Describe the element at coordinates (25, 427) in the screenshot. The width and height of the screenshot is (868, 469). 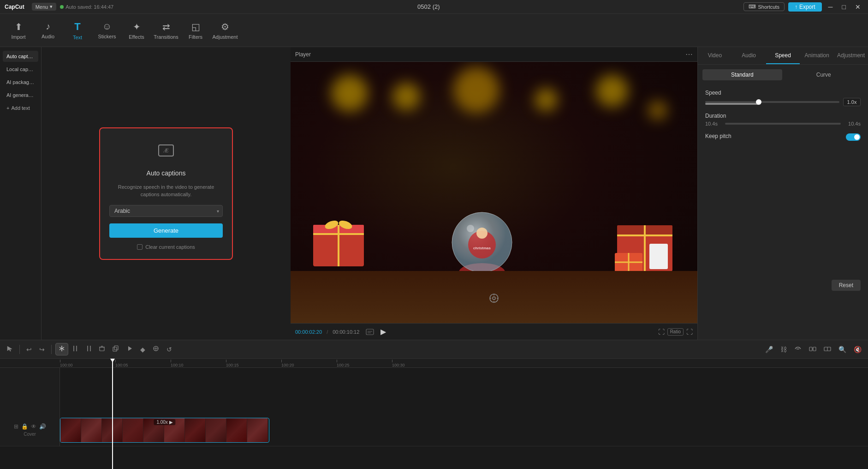
I see `track-lock-icon: 🔒` at that location.